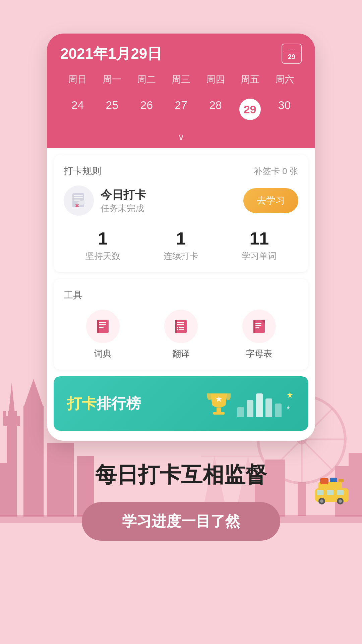  I want to click on date-28: 28, so click(215, 109).